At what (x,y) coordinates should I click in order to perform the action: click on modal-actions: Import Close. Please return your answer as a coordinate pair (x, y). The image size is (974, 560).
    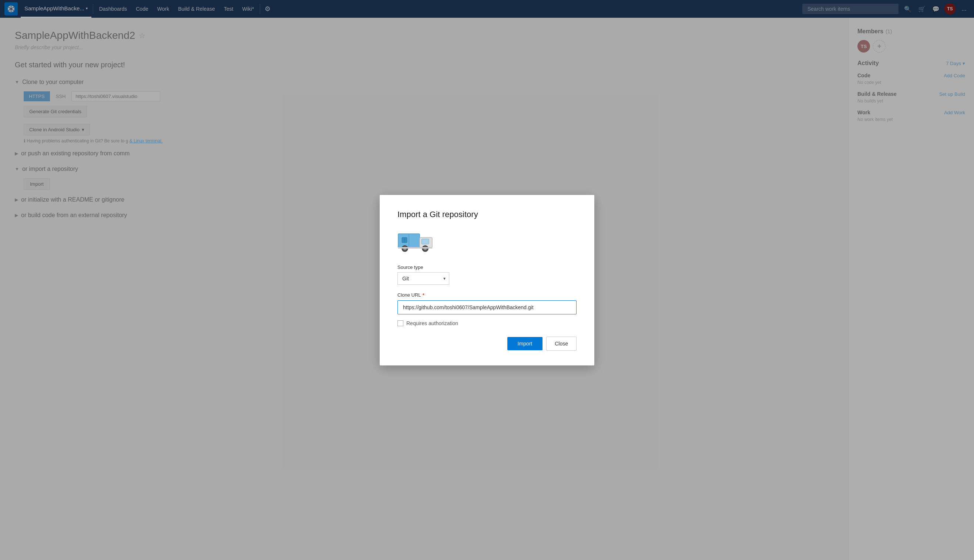
    Looking at the image, I should click on (487, 344).